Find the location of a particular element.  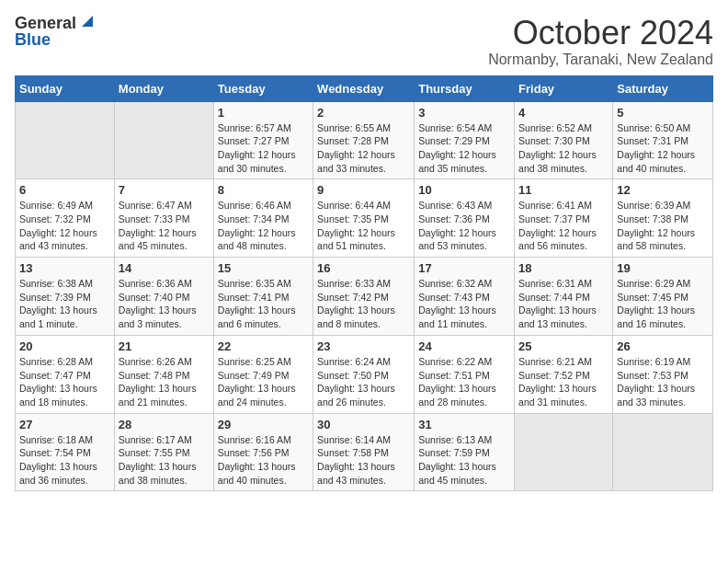

day-info: Sunrise: 6:28 AM Sunset: 7:47 PM Dayligh… is located at coordinates (64, 383).